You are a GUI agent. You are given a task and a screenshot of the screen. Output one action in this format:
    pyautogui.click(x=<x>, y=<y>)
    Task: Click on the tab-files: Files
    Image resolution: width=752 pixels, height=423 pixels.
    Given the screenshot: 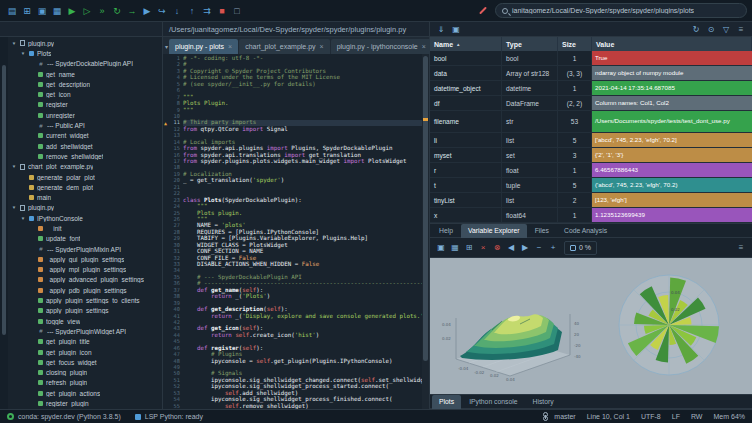 What is the action you would take?
    pyautogui.click(x=542, y=231)
    